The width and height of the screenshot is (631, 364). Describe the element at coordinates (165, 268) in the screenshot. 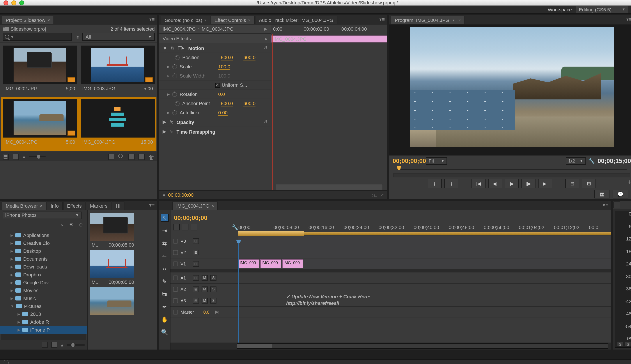

I see `rate-stretch-tool: ↔` at that location.